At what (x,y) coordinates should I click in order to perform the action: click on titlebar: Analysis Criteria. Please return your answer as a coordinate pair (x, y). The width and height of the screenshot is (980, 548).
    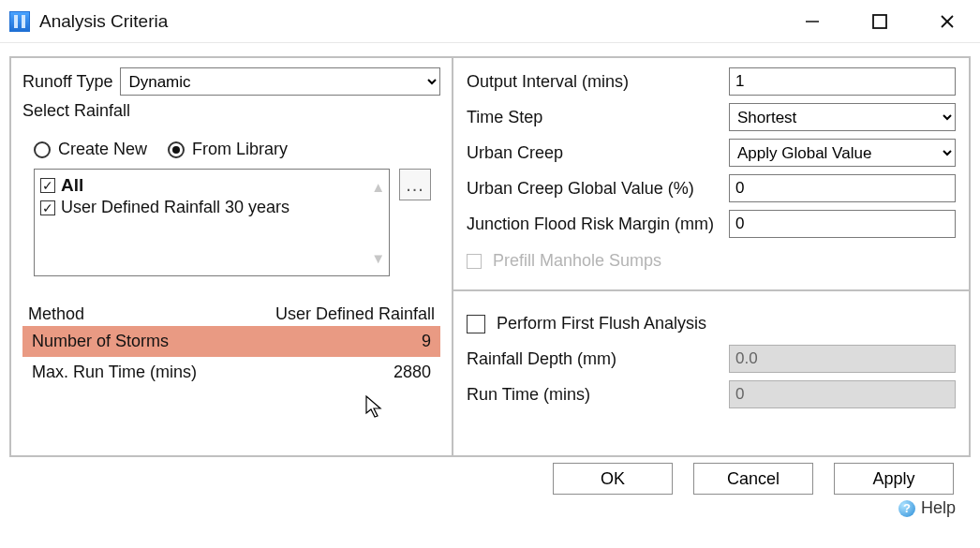
    Looking at the image, I should click on (490, 22).